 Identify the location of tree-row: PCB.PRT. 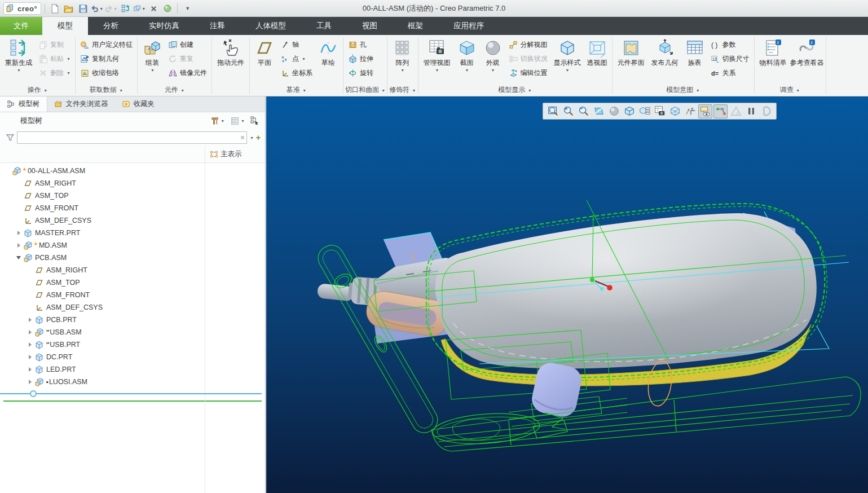
(133, 320).